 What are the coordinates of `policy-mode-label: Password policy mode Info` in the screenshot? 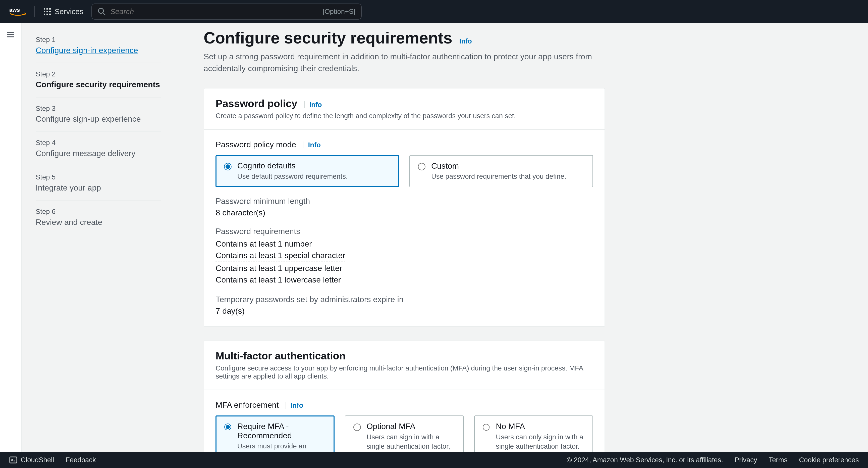 It's located at (404, 145).